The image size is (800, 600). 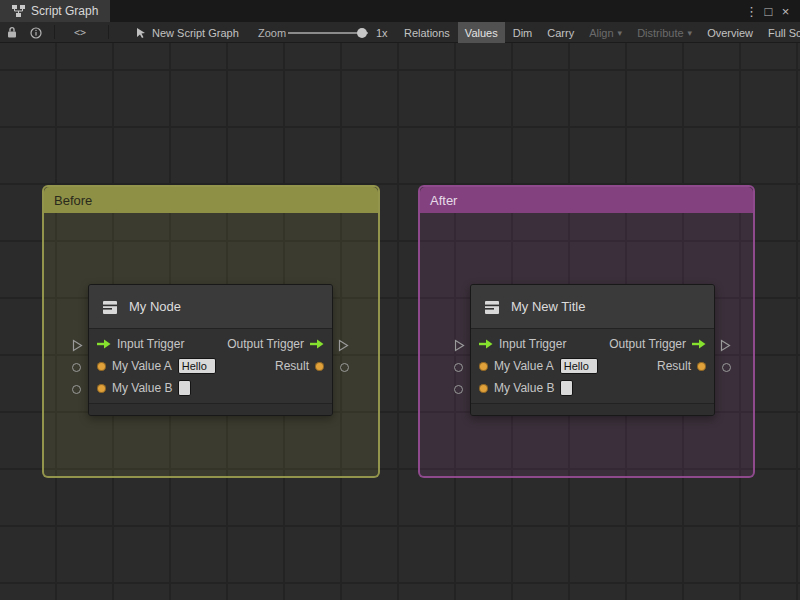 I want to click on relations-button: Relations, so click(x=427, y=32).